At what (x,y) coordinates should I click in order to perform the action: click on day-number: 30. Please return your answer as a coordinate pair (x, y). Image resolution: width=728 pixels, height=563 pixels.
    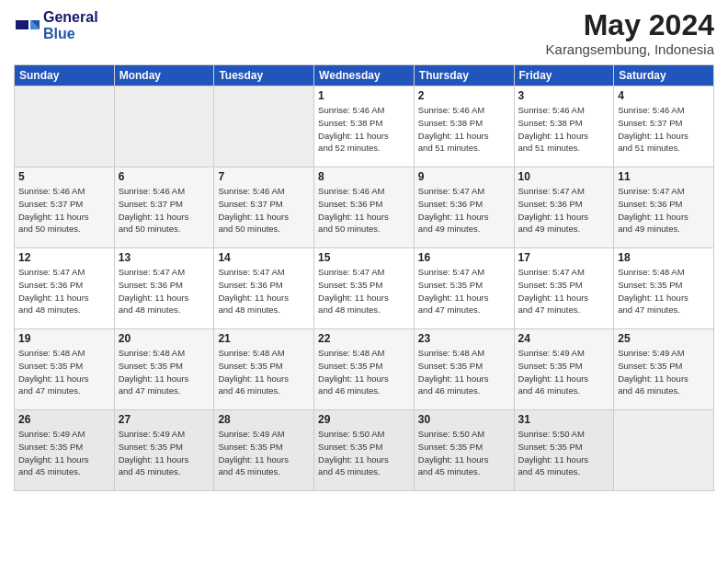
    Looking at the image, I should click on (464, 419).